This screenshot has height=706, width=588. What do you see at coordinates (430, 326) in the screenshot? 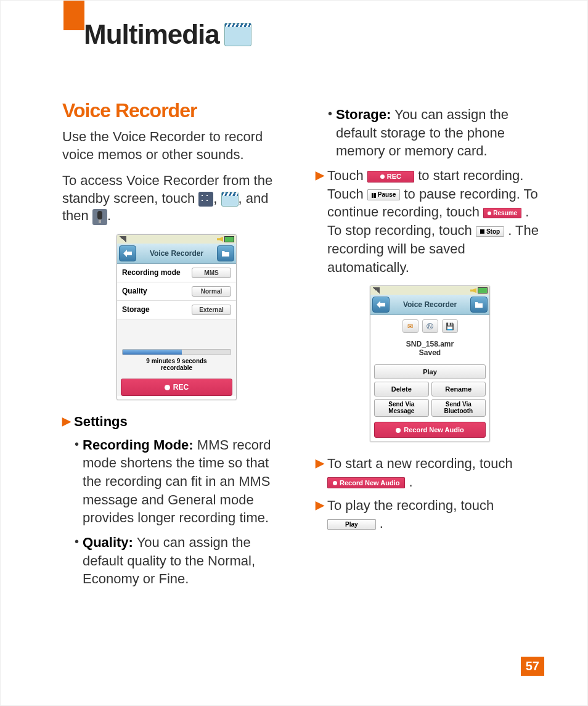
I see `icon-row: ✉ Ⓝ 💾` at bounding box center [430, 326].